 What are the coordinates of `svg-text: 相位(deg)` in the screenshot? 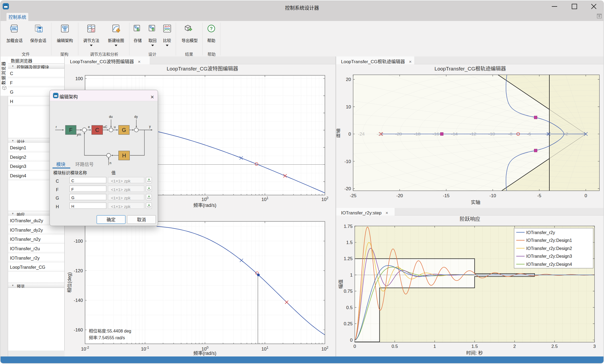 It's located at (69, 282).